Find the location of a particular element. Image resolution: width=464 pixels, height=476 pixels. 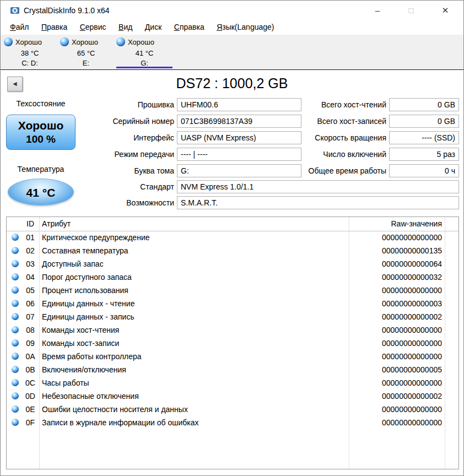

cell-id: 07 is located at coordinates (30, 317).